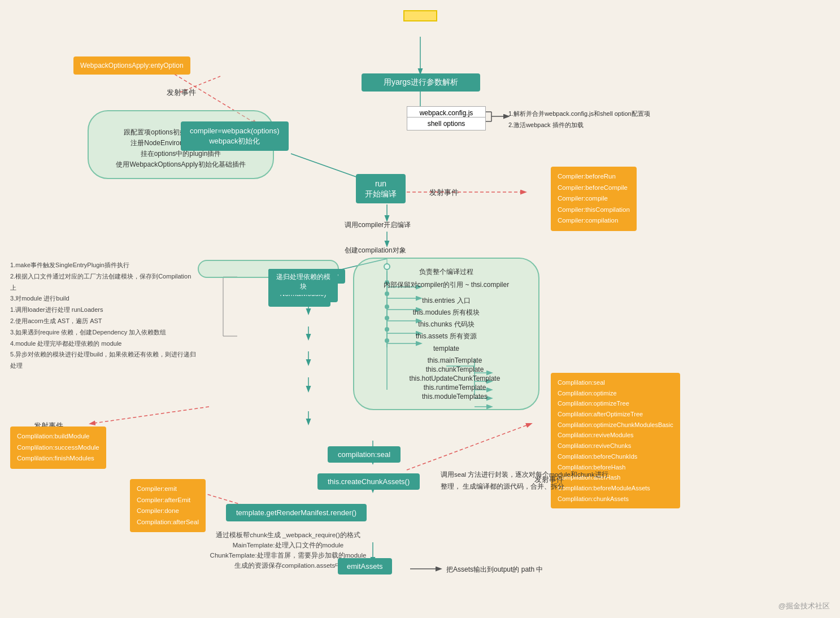 This screenshot has width=840, height=618. I want to click on merge-desc: 1.解析并合并webpack.config.js和shell option配置项…, so click(580, 120).